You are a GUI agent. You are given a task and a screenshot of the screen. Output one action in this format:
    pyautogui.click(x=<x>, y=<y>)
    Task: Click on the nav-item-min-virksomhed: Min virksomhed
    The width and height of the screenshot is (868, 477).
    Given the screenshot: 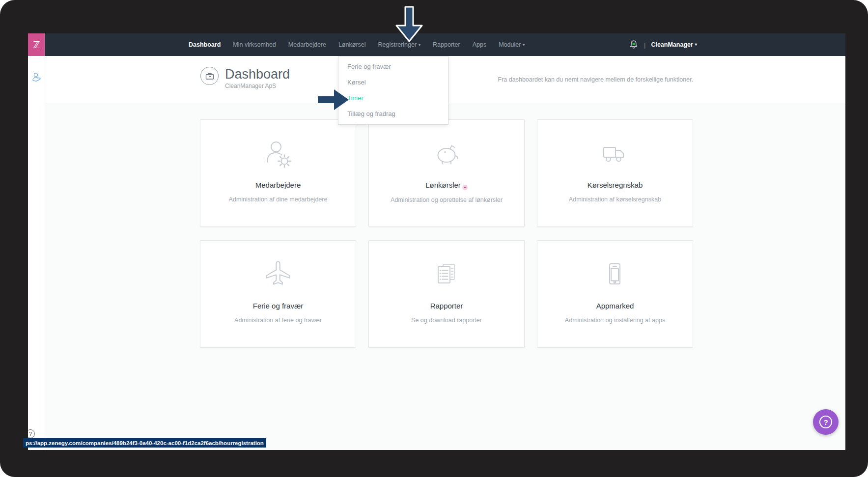 What is the action you would take?
    pyautogui.click(x=254, y=45)
    